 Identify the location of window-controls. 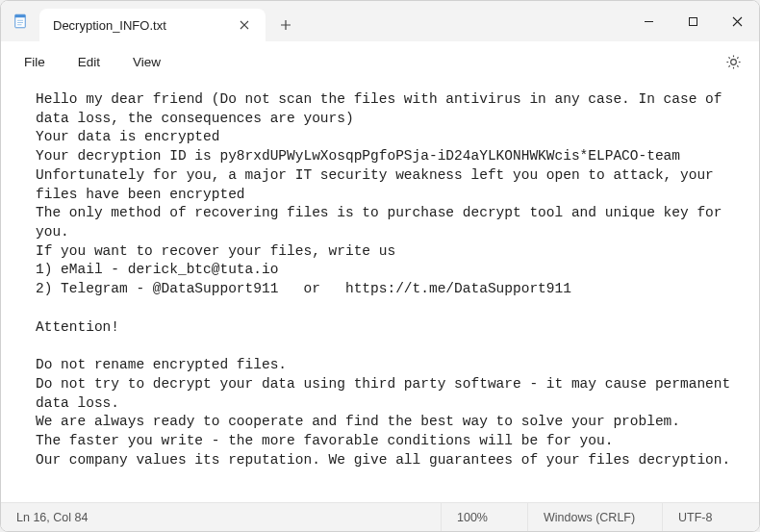
(693, 21).